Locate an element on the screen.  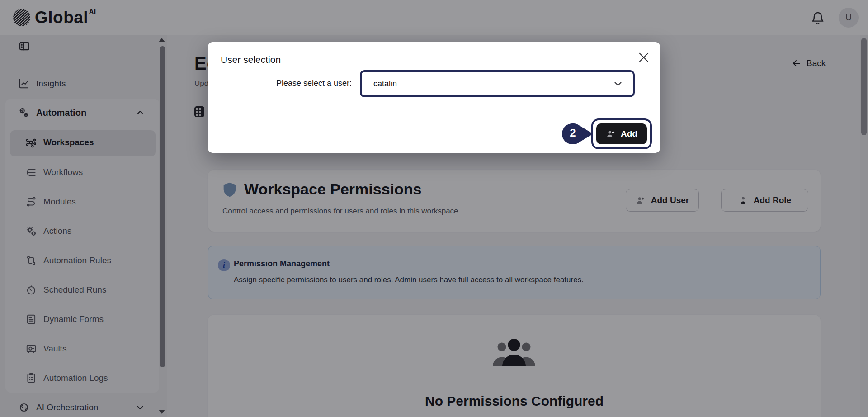
chevron-down-icon is located at coordinates (618, 84).